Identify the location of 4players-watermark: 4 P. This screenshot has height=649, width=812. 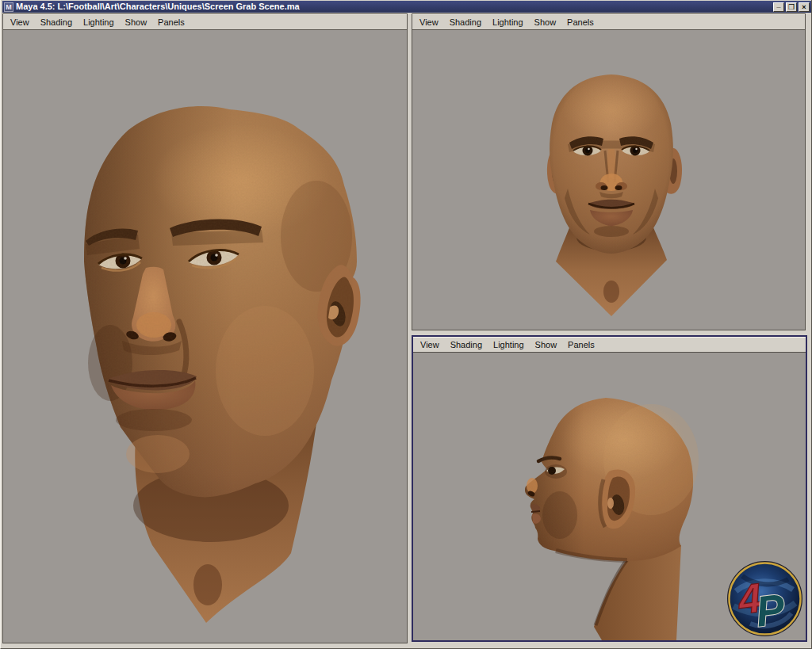
(764, 599).